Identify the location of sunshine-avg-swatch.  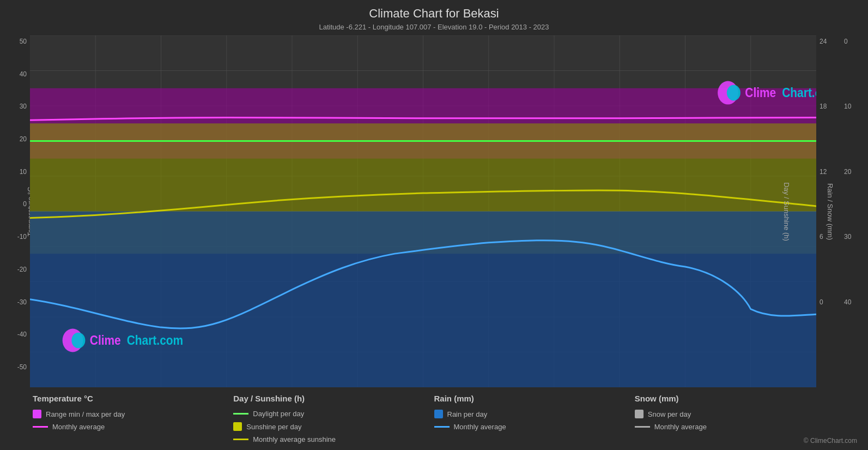
(241, 440).